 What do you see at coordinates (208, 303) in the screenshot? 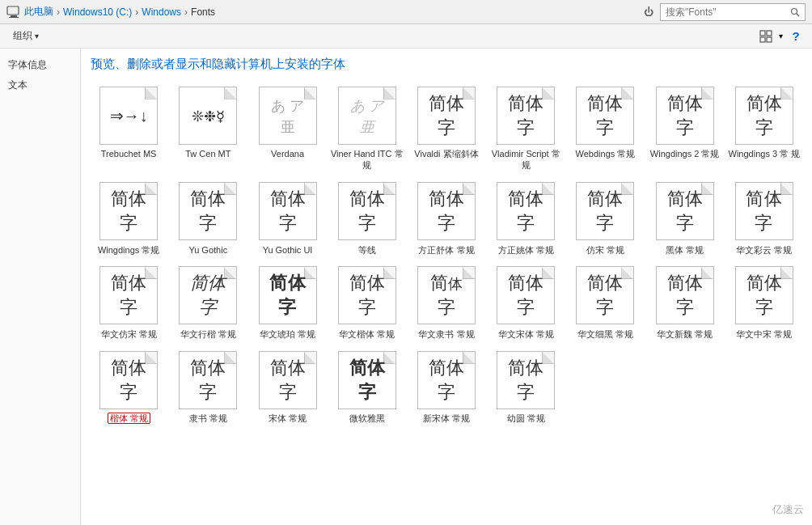
I see `font-item: 简体字华文行楷 常规` at bounding box center [208, 303].